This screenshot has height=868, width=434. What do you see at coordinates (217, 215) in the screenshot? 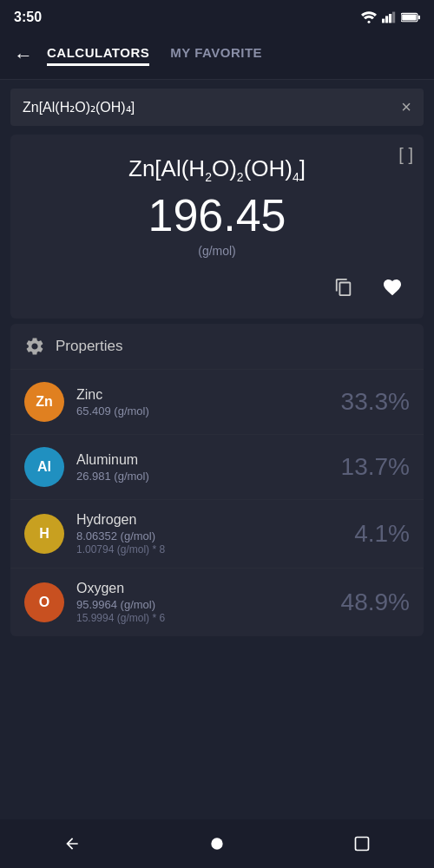
I see `molar-mass: 196.45` at bounding box center [217, 215].